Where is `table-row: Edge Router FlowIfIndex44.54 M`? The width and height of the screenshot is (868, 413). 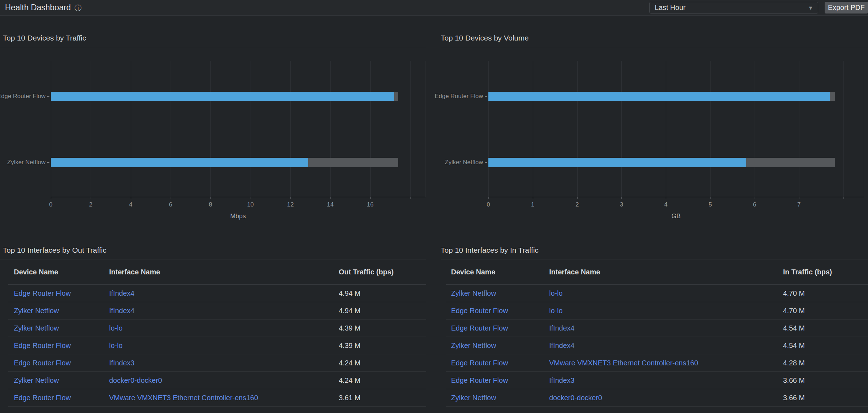 table-row: Edge Router FlowIfIndex44.54 M is located at coordinates (657, 328).